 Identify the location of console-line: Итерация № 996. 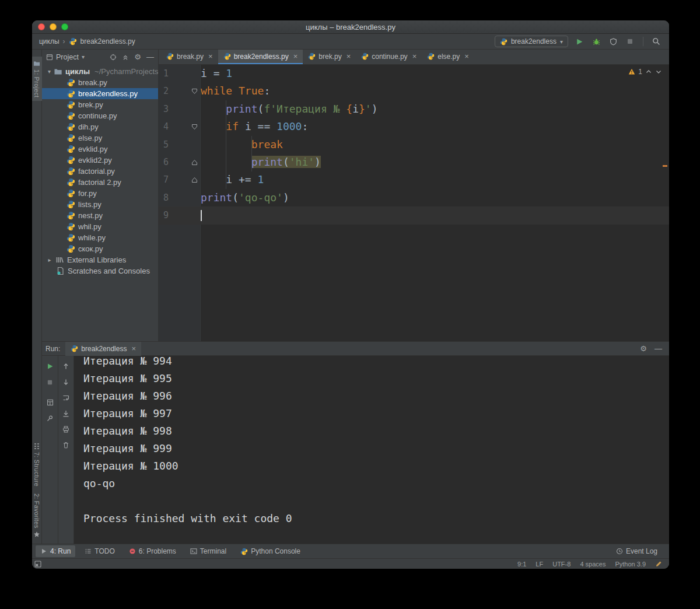
(376, 396).